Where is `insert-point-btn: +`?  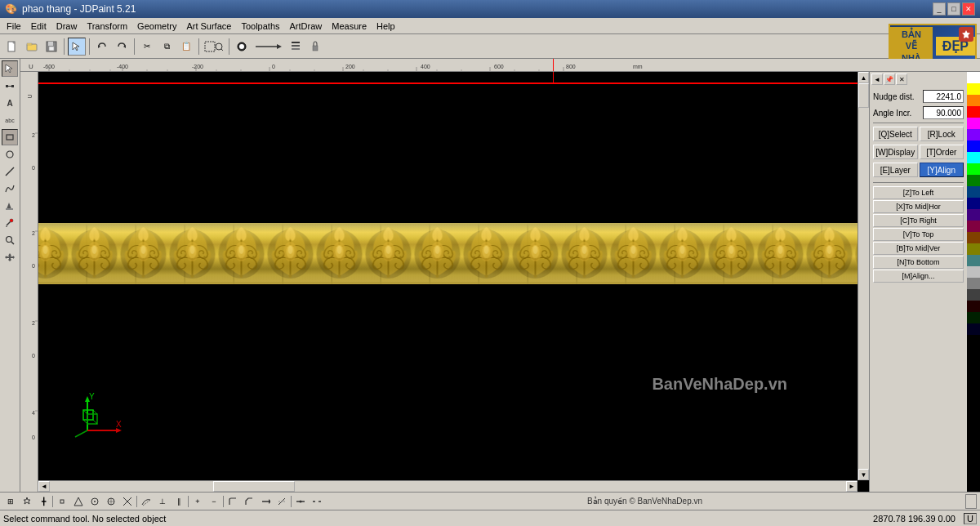
insert-point-btn: + is located at coordinates (198, 501).